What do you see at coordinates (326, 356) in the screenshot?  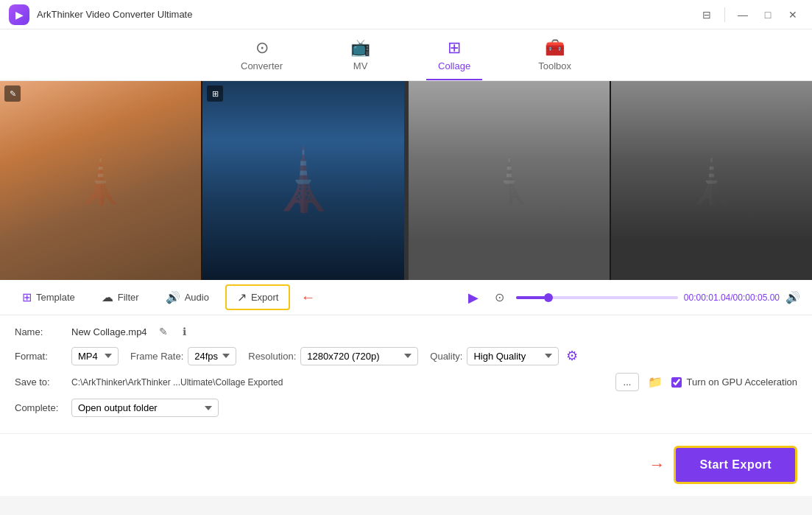 I see `format-group: MP4 MOV AVI Frame Rate: 24fps 30fps 60fp…` at bounding box center [326, 356].